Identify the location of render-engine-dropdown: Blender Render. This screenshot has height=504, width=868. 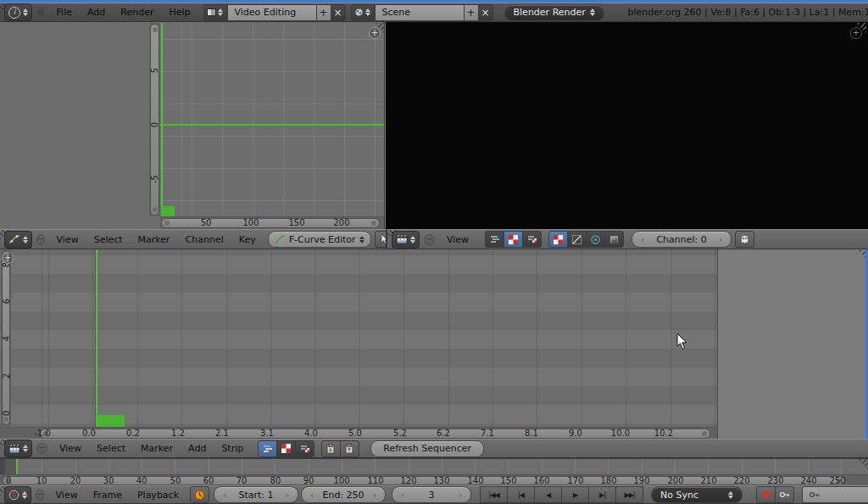
(554, 13).